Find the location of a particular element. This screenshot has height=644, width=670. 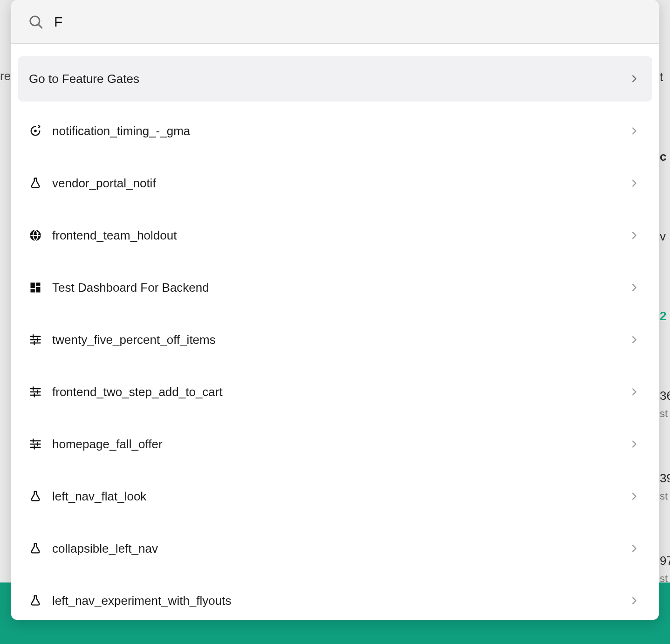

bg-frag: 36 is located at coordinates (665, 396).